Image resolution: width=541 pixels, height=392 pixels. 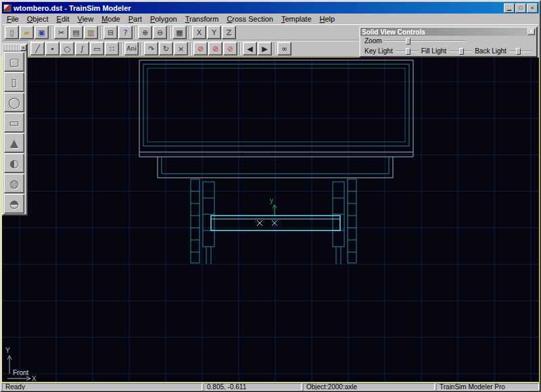 I want to click on circle-tool-button: ○, so click(x=68, y=49).